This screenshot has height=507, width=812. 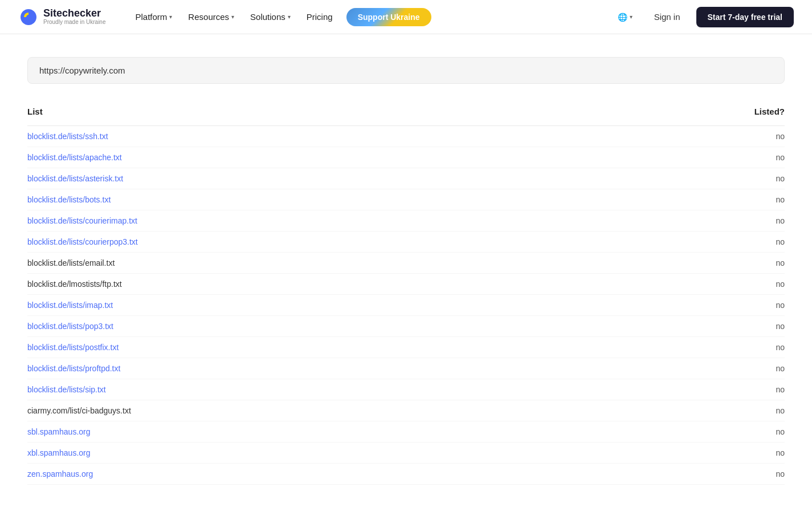 What do you see at coordinates (71, 326) in the screenshot?
I see `list-link: blocklist.de/lists/pop3.txt` at bounding box center [71, 326].